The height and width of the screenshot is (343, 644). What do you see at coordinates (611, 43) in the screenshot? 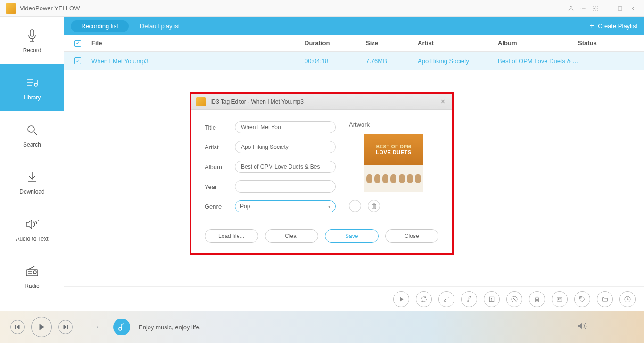
I see `column-header-status: Status` at bounding box center [611, 43].